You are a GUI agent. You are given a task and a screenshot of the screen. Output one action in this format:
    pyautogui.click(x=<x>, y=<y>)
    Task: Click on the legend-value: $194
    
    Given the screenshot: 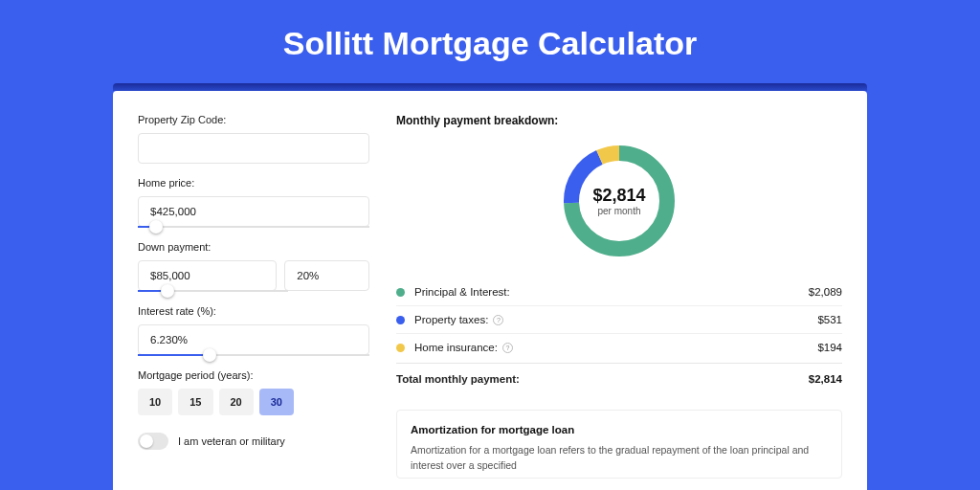 What is the action you would take?
    pyautogui.click(x=830, y=347)
    